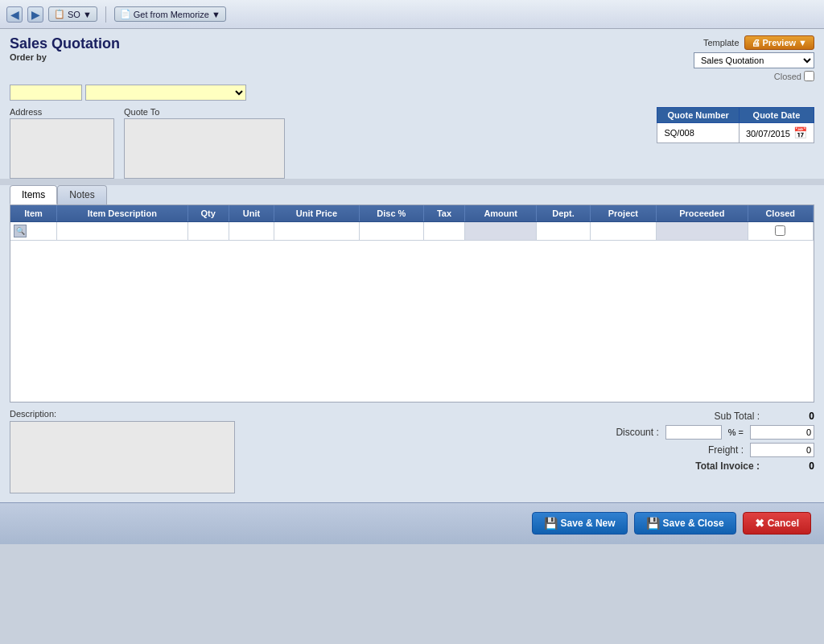 The width and height of the screenshot is (824, 644). I want to click on total-invoice-label: Total Invoice :, so click(719, 466).